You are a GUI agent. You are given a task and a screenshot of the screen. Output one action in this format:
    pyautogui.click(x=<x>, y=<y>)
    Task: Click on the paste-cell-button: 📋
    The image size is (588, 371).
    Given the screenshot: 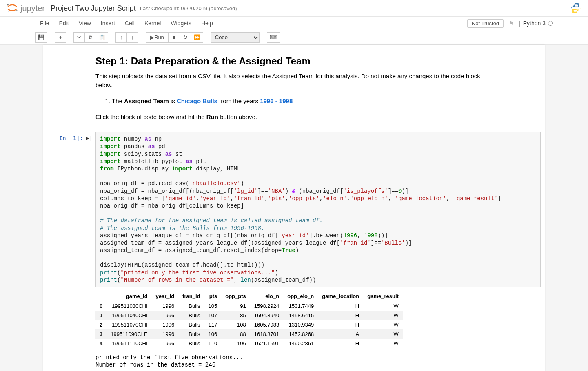 What is the action you would take?
    pyautogui.click(x=102, y=38)
    